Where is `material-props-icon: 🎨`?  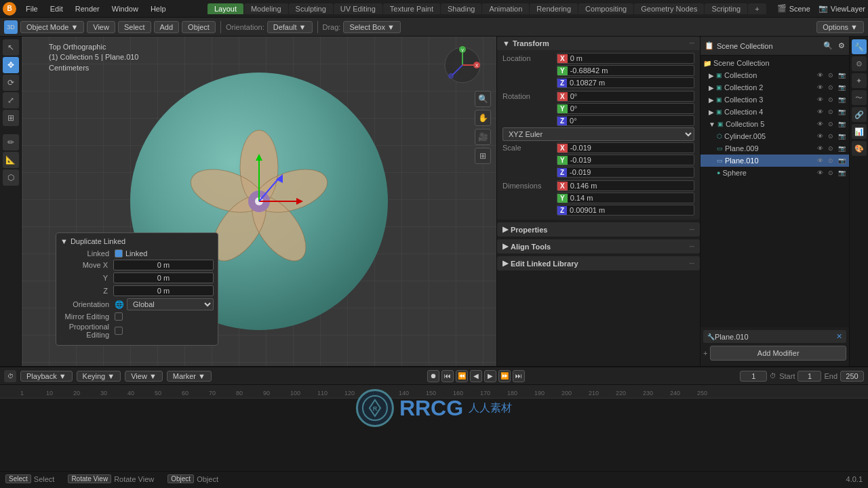
material-props-icon: 🎨 is located at coordinates (859, 148).